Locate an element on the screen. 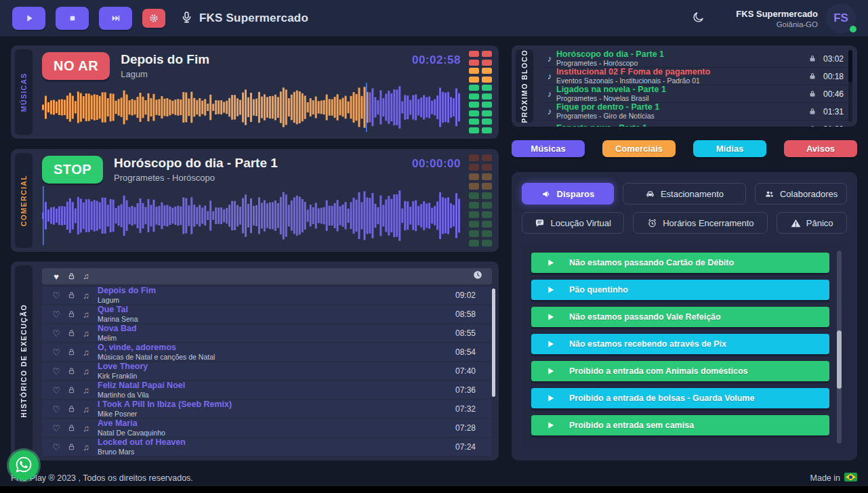 The image size is (868, 493). category-button-midias: Mídias is located at coordinates (730, 149).